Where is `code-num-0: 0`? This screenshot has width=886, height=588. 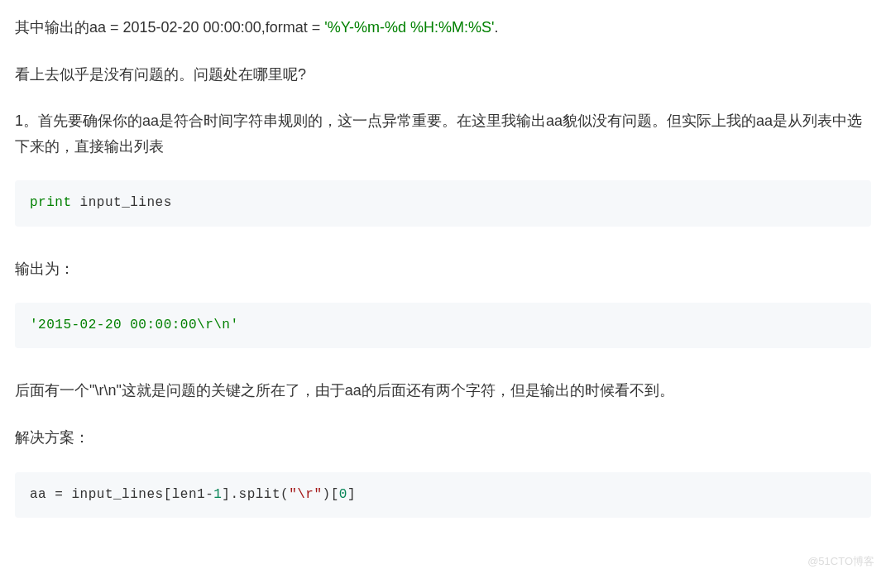
code-num-0: 0 is located at coordinates (343, 495).